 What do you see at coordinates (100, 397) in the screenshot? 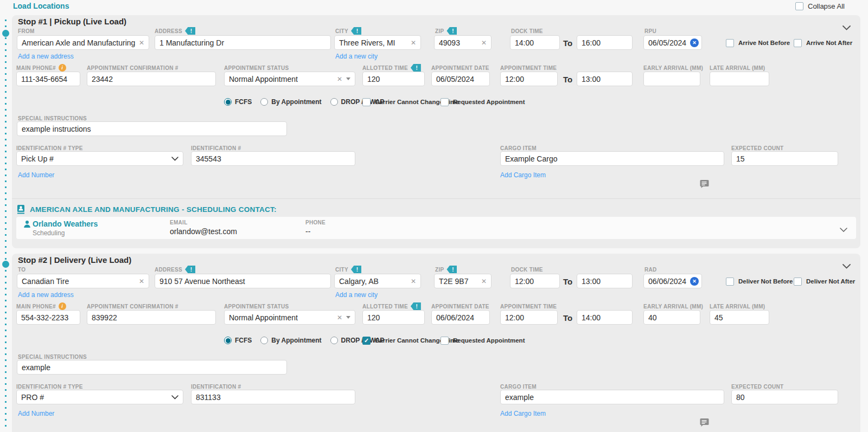
I see `id-type-select: PRO #` at bounding box center [100, 397].